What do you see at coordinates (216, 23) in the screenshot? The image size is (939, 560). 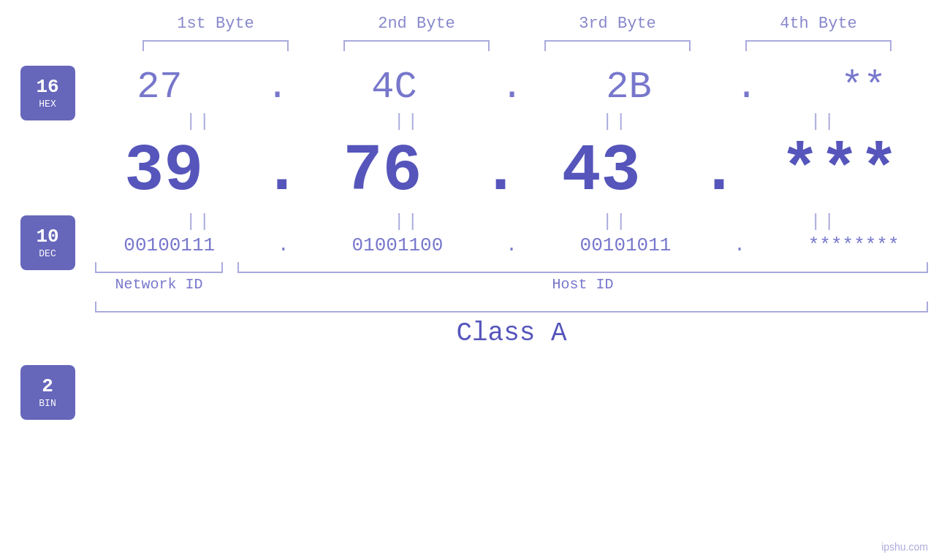 I see `byte-label-1: 1st Byte` at bounding box center [216, 23].